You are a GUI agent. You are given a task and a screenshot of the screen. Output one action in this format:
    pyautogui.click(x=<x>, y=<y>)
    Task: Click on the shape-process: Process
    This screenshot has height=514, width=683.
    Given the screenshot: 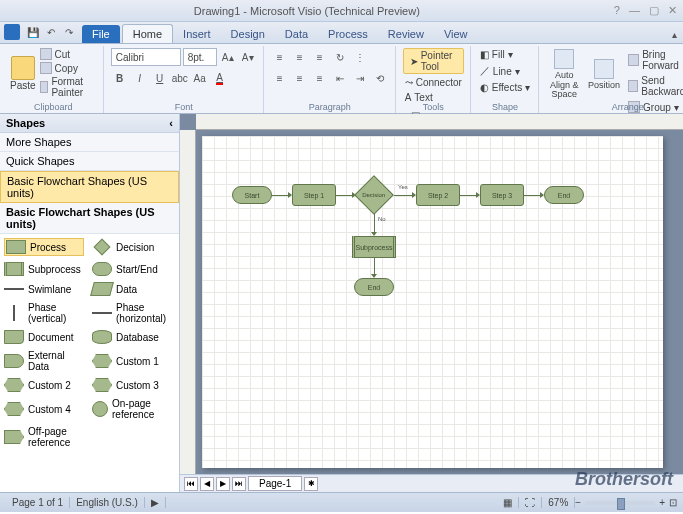 What is the action you would take?
    pyautogui.click(x=44, y=247)
    